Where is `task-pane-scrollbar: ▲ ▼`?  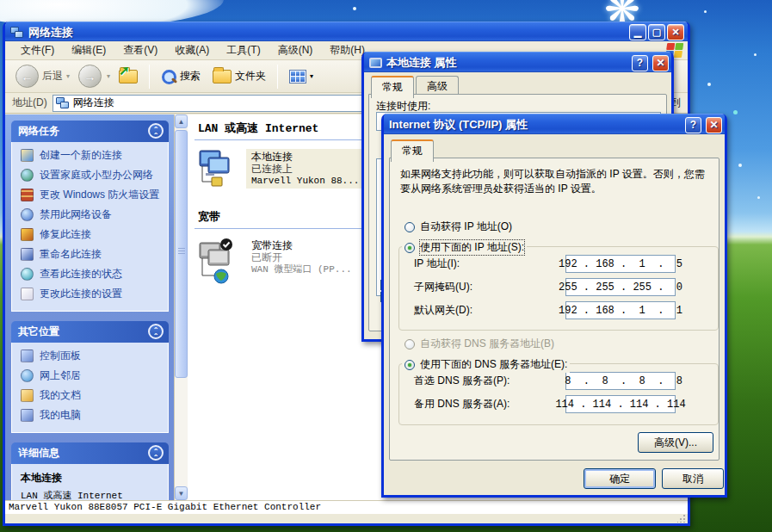
task-pane-scrollbar: ▲ ▼ is located at coordinates (181, 307).